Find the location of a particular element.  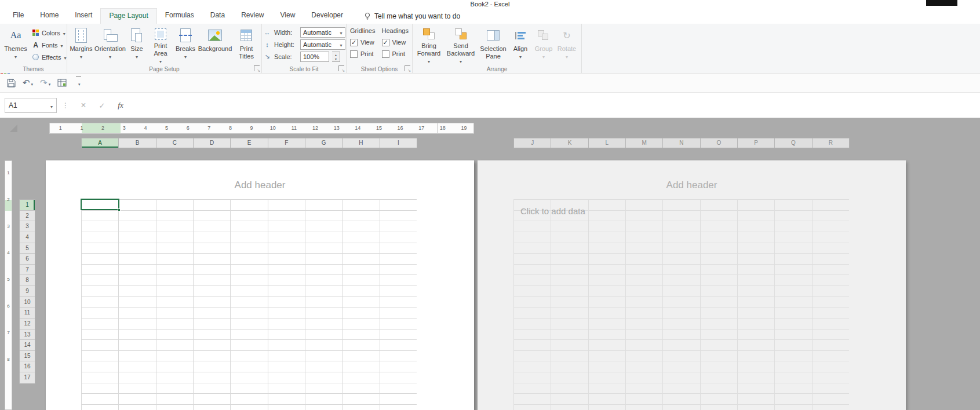

fonts-button: A Fonts is located at coordinates (49, 45).